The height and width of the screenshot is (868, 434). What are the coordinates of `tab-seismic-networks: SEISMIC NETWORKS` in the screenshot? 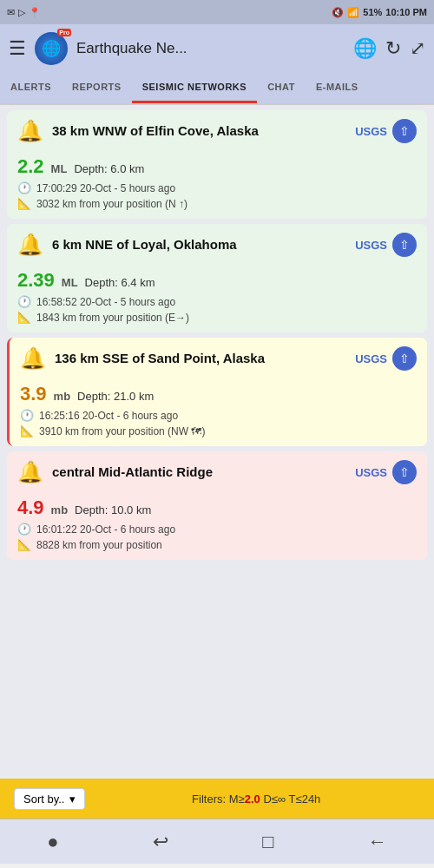 It's located at (194, 89).